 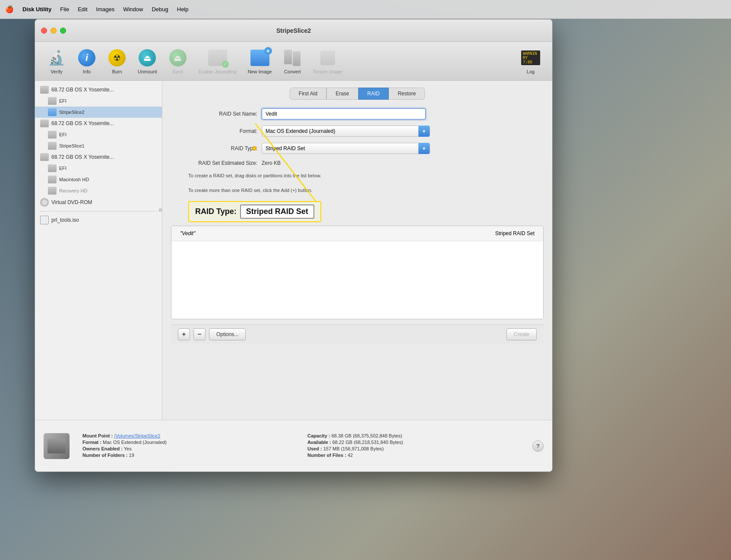 What do you see at coordinates (294, 31) in the screenshot?
I see `window-title: StripeSlice2` at bounding box center [294, 31].